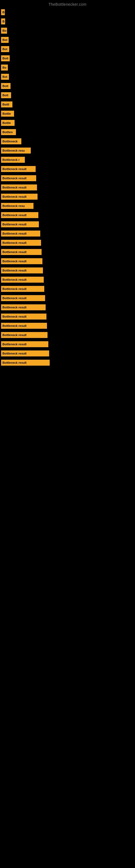 This screenshot has height=868, width=135. I want to click on bar-label: Bottleneck r, so click(13, 160).